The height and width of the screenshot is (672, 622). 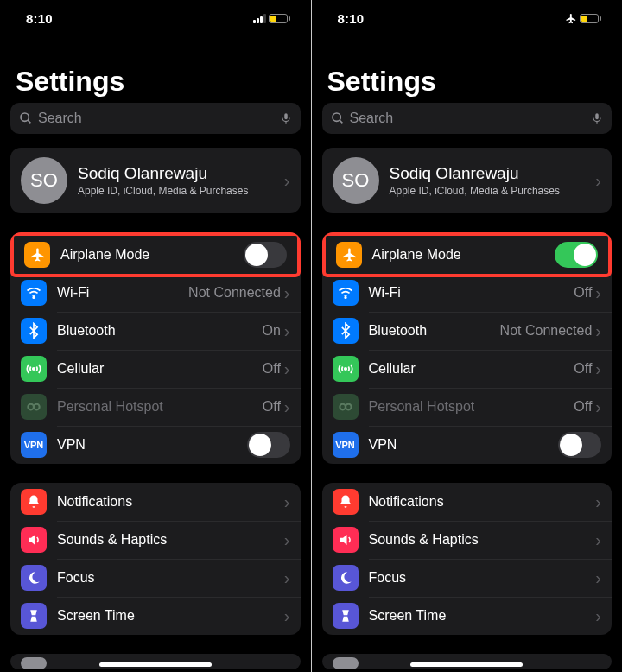 What do you see at coordinates (467, 181) in the screenshot?
I see `profile-group: SO Sodiq Olanrewaju Apple ID, iCloud, Me…` at bounding box center [467, 181].